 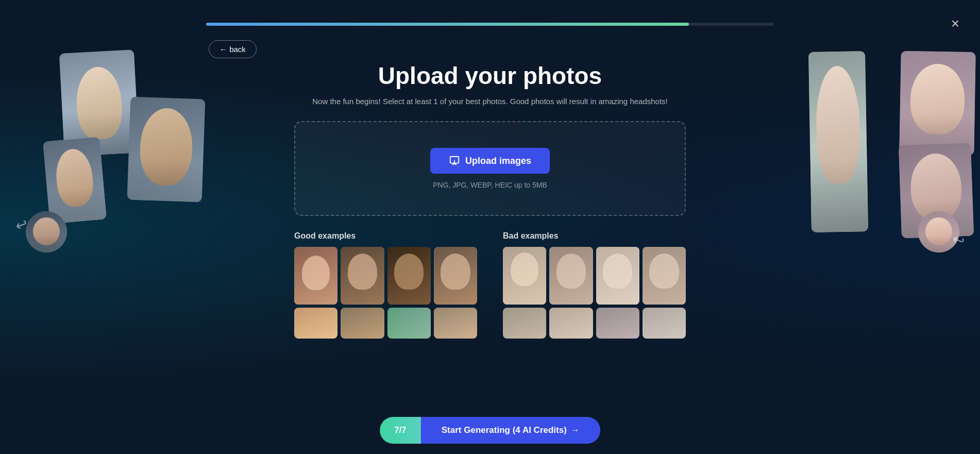 I want to click on upload-dropzone: Upload images PNG, JPG, WEBP, HEIC up to…, so click(x=490, y=169).